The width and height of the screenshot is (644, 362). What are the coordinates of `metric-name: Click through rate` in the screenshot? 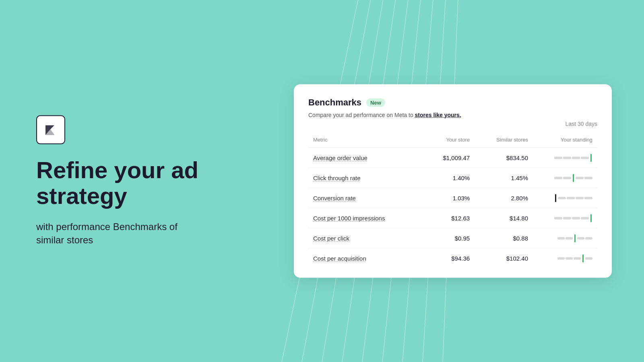 It's located at (337, 178).